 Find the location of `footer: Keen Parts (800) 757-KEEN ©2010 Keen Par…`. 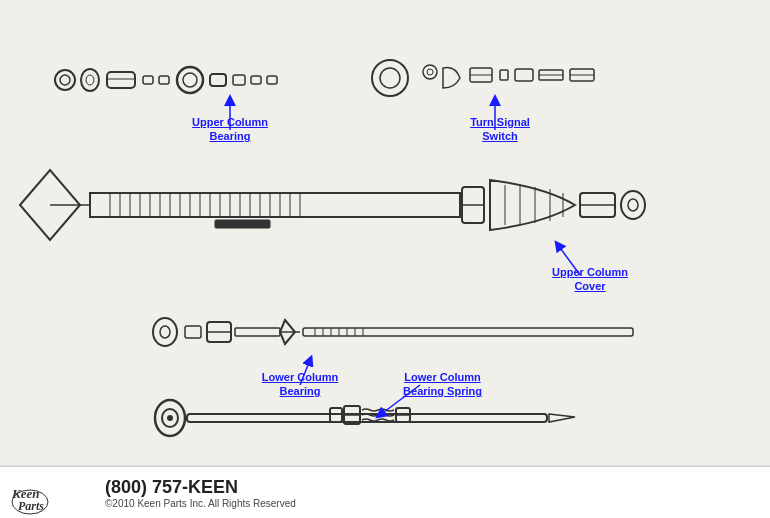

footer: Keen Parts (800) 757-KEEN ©2010 Keen Par… is located at coordinates (385, 492).